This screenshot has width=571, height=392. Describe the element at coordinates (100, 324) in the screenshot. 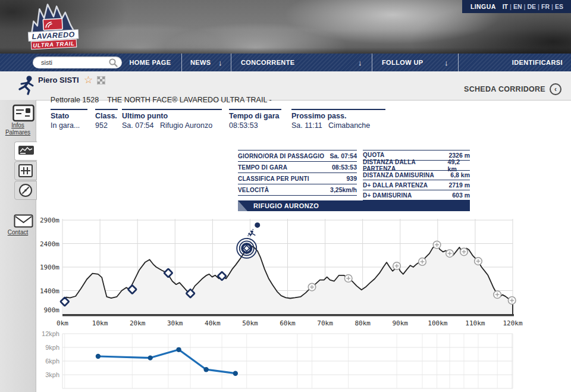

I see `x-axis-label: 10km` at that location.